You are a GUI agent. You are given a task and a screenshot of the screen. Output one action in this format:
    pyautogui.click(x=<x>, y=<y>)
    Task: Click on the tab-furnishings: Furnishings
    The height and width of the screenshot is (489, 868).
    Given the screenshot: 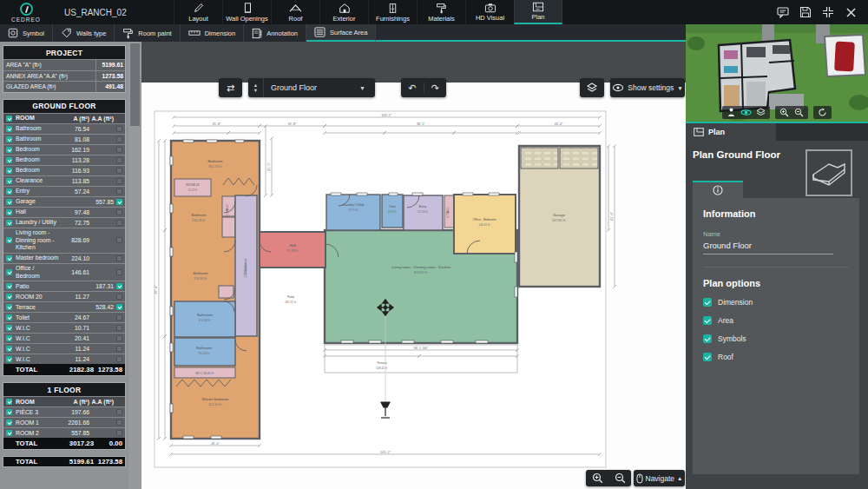 What is the action you would take?
    pyautogui.click(x=392, y=12)
    